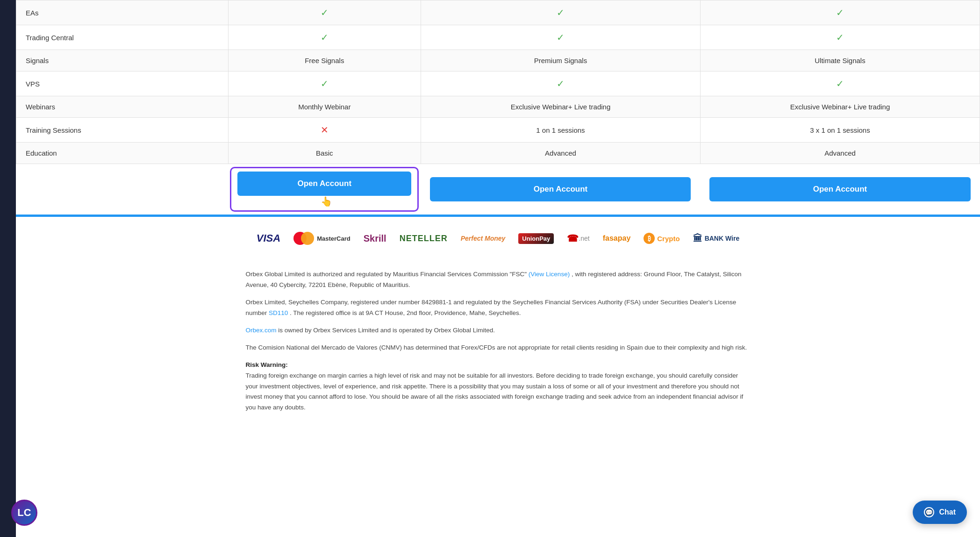  Describe the element at coordinates (122, 84) in the screenshot. I see `row-label: VPS` at that location.